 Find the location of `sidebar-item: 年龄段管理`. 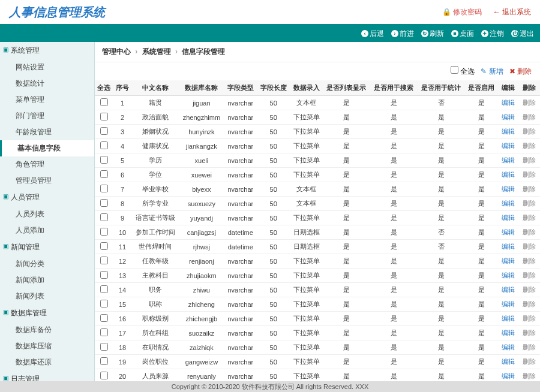

sidebar-item: 年龄段管理 is located at coordinates (47, 132).